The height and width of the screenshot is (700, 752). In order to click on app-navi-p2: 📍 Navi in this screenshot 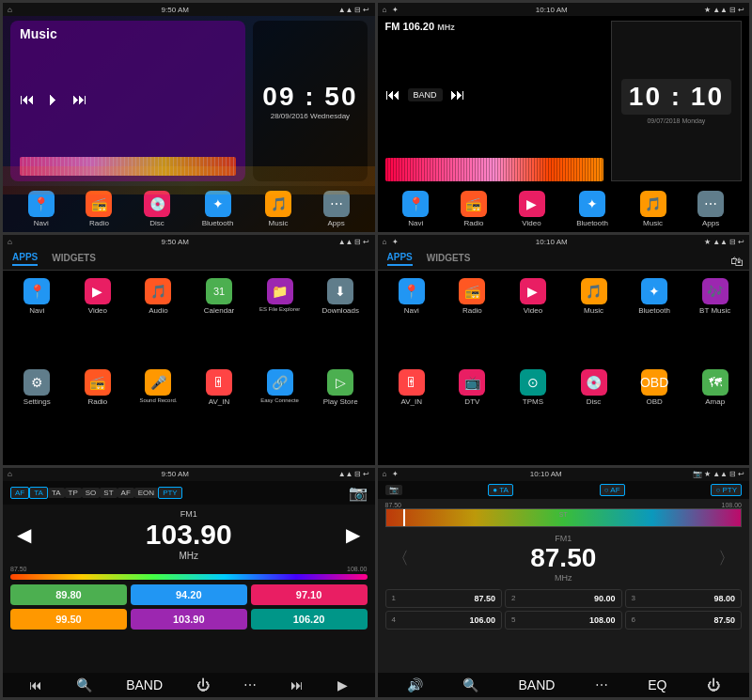, I will do `click(415, 209)`.